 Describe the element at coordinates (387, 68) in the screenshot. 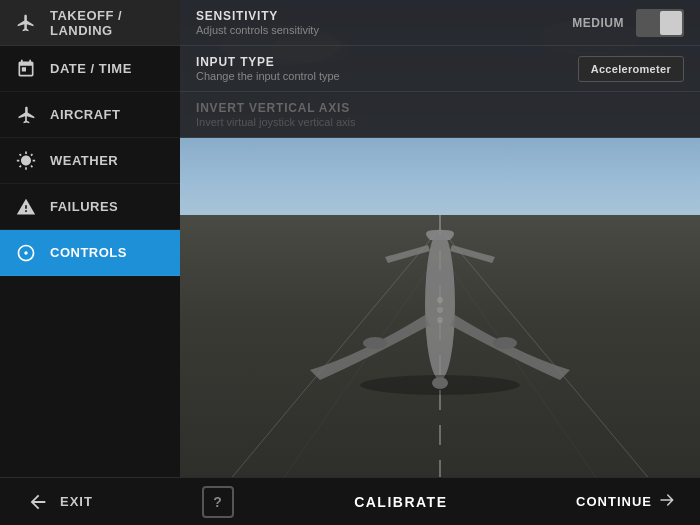

I see `input-type-info: INPUT TYPE Change the input control type` at that location.